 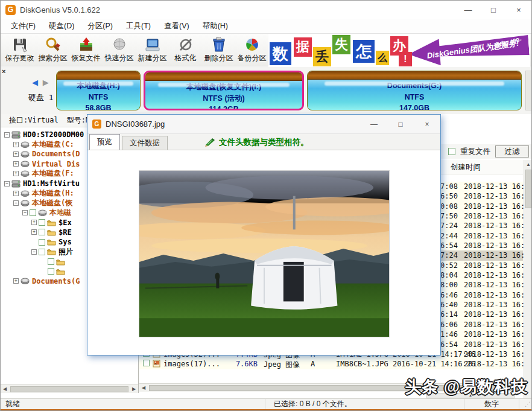 I want to click on menu-f: 文件(F), so click(x=23, y=27).